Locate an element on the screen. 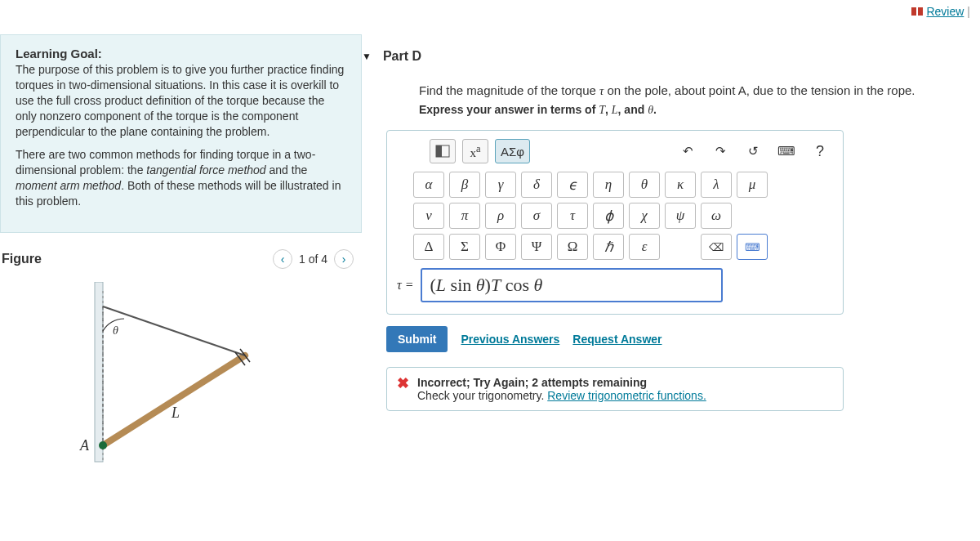 The width and height of the screenshot is (980, 541). help-button: ? is located at coordinates (820, 151).